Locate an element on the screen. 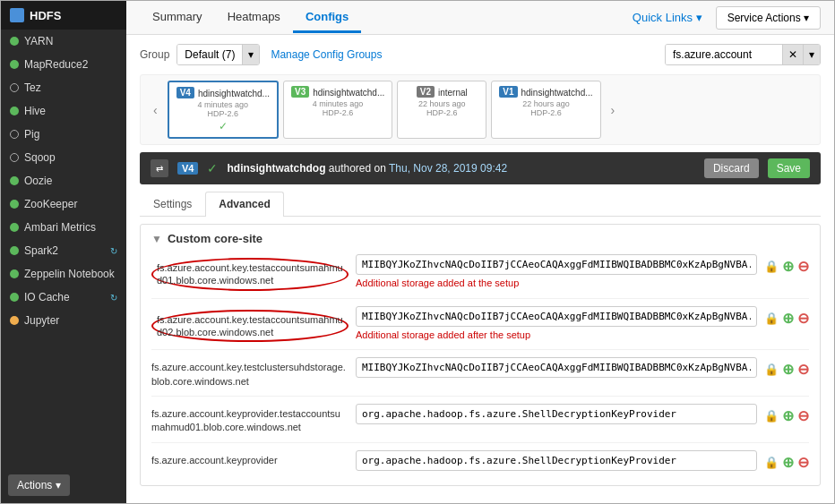 This screenshot has height=504, width=835. config-note: Additional storage added after the setup is located at coordinates (556, 335).